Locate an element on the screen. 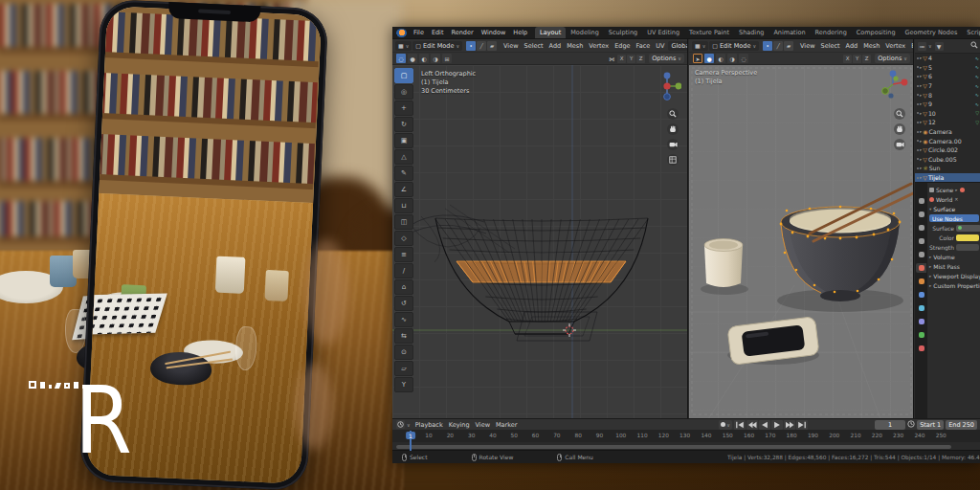 Image resolution: width=980 pixels, height=490 pixels. tool-scale: ▣ is located at coordinates (404, 141).